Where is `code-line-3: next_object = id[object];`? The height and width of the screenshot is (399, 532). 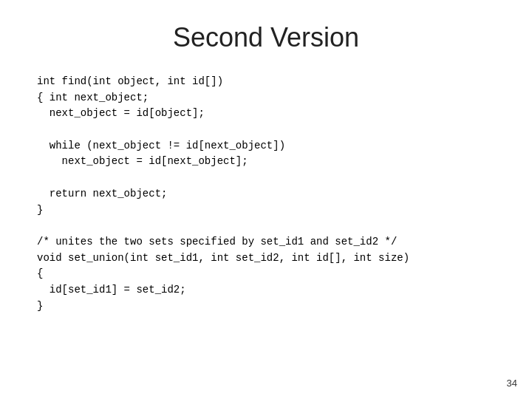 code-line-3: next_object = id[object]; is located at coordinates (270, 114).